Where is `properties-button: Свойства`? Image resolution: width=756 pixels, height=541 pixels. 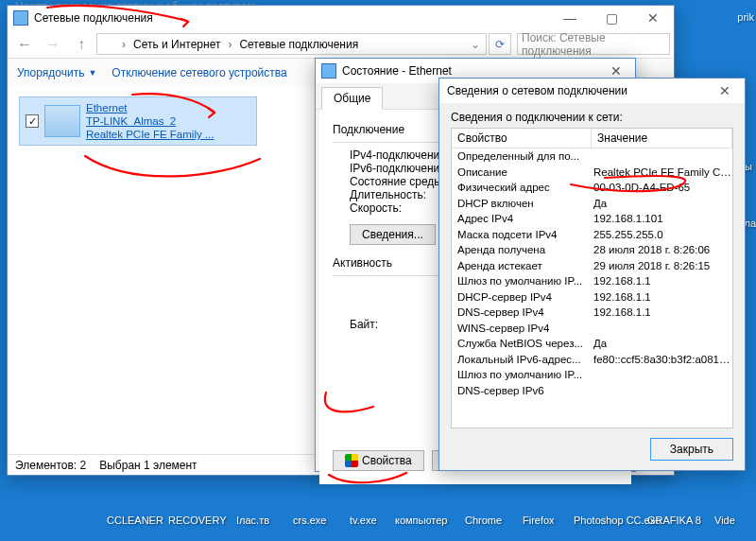 properties-button: Свойства is located at coordinates (378, 461).